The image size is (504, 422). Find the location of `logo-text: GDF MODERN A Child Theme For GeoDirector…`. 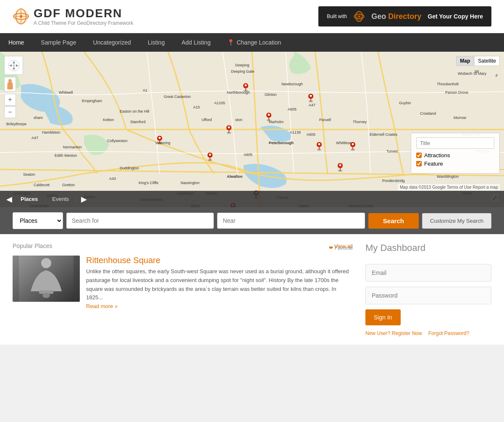

logo-text: GDF MODERN A Child Theme For GeoDirector… is located at coordinates (83, 16).